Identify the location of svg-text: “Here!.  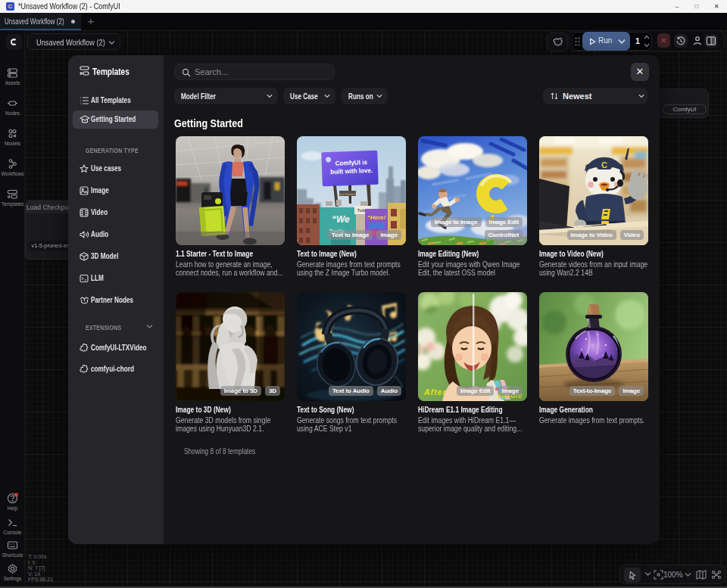
(377, 218).